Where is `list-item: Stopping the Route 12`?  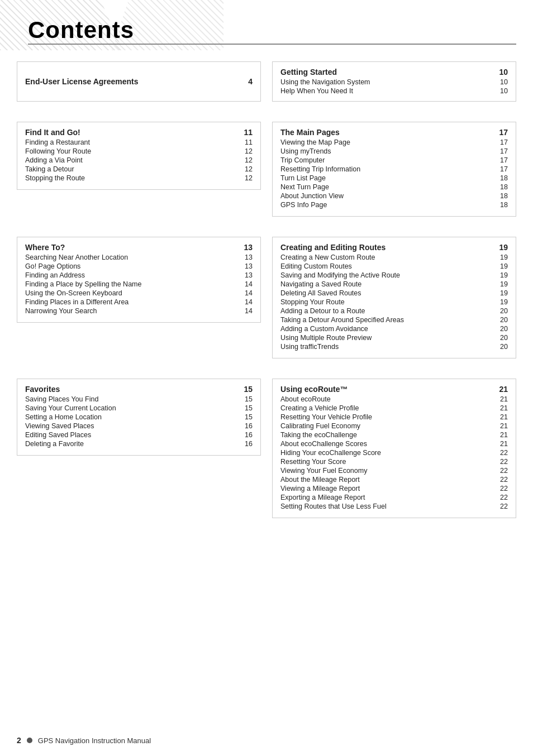 list-item: Stopping the Route 12 is located at coordinates (139, 178).